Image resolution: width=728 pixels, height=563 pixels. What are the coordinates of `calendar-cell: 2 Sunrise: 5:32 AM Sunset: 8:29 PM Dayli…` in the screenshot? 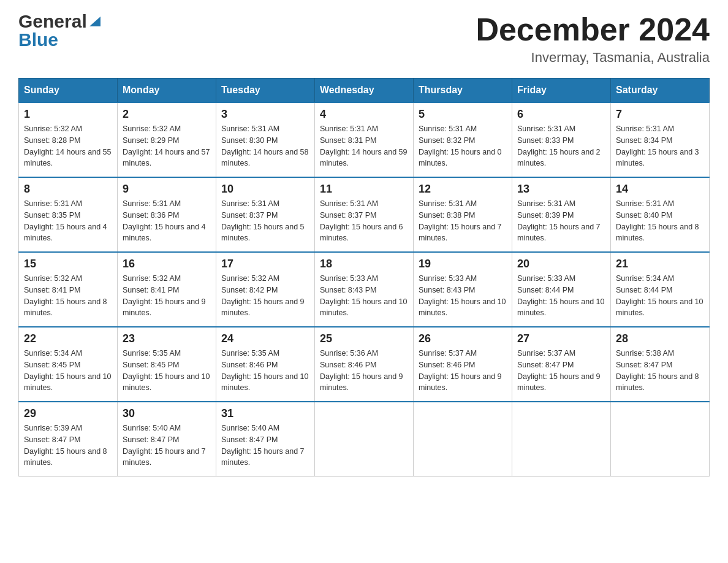 It's located at (167, 140).